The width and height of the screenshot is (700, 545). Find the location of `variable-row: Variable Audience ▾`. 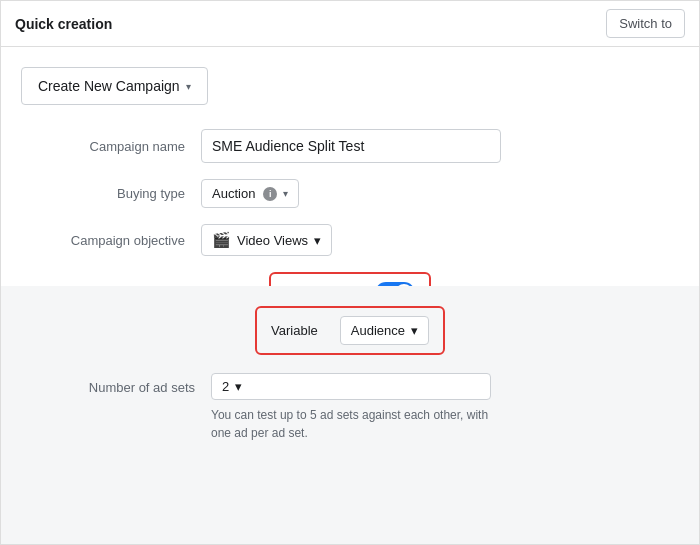

variable-row: Variable Audience ▾ is located at coordinates (350, 330).